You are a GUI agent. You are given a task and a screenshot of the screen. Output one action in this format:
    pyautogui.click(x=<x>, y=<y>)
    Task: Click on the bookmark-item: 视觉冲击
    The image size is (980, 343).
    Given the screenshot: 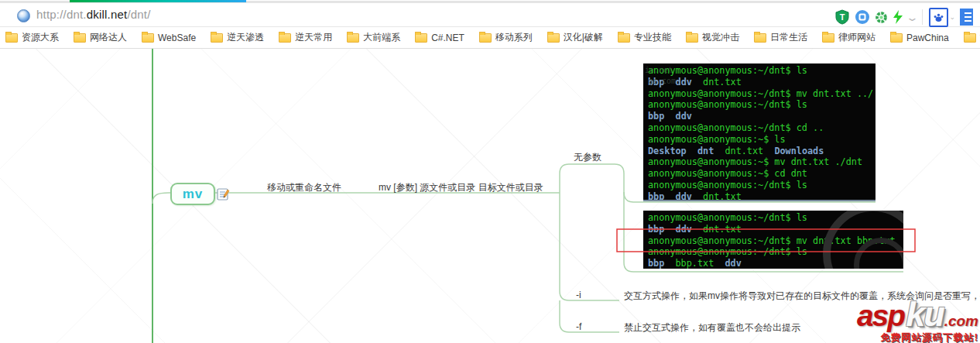 What is the action you would take?
    pyautogui.click(x=712, y=37)
    